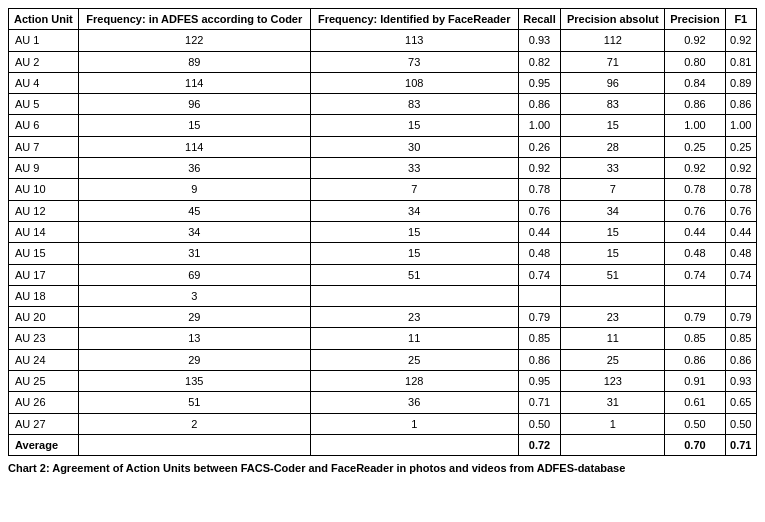  What do you see at coordinates (383, 82) in the screenshot?
I see `table-row: AU 41141080.95960.840.89` at bounding box center [383, 82].